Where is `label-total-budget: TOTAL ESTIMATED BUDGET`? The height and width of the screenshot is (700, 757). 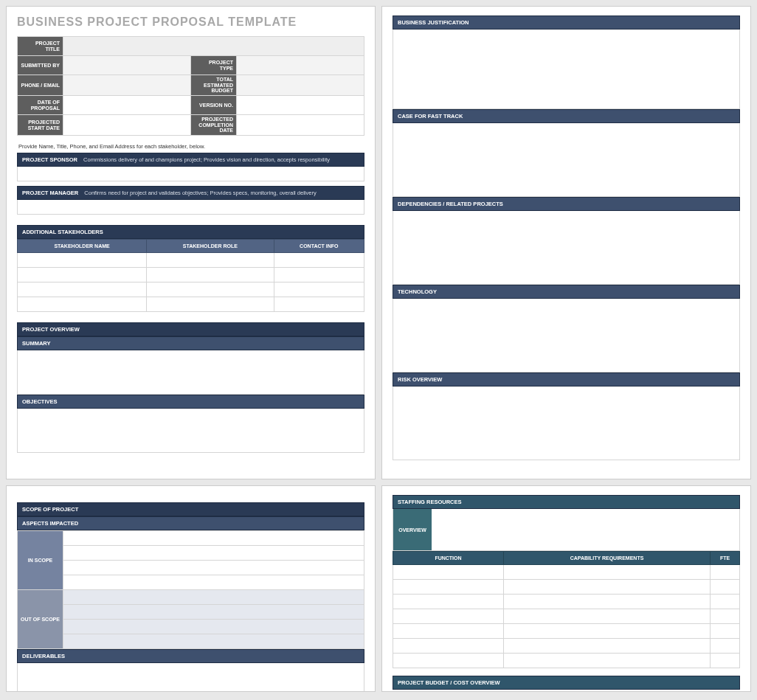 label-total-budget: TOTAL ESTIMATED BUDGET is located at coordinates (214, 86).